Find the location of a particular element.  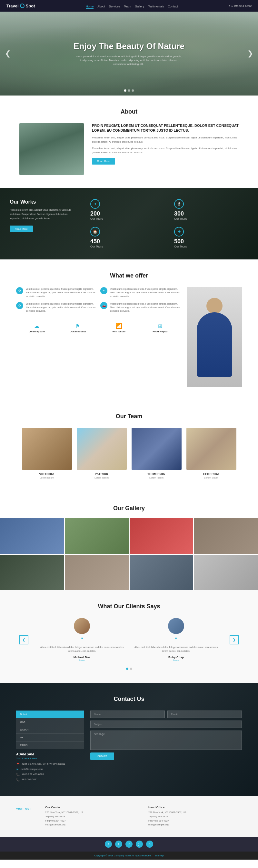

form-submit: SUBMIT is located at coordinates (102, 756).